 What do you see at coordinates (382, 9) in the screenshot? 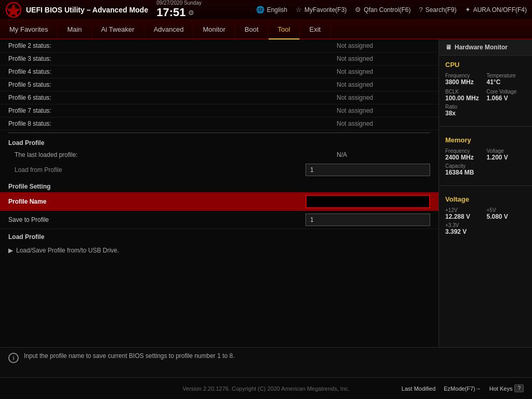
I see `qfan-tool: ⚙ Qfan Control(F6)` at bounding box center [382, 9].